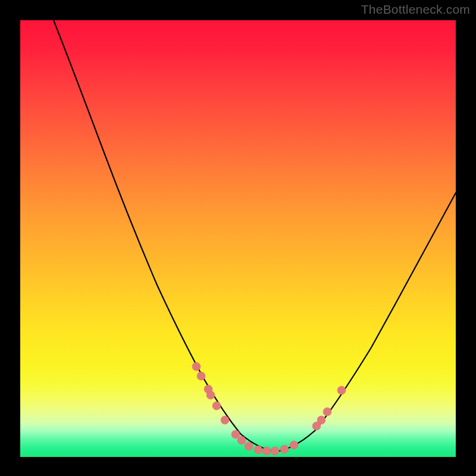 The width and height of the screenshot is (476, 476). Describe the element at coordinates (415, 10) in the screenshot. I see `watermark-text: TheBottleneck.com` at that location.